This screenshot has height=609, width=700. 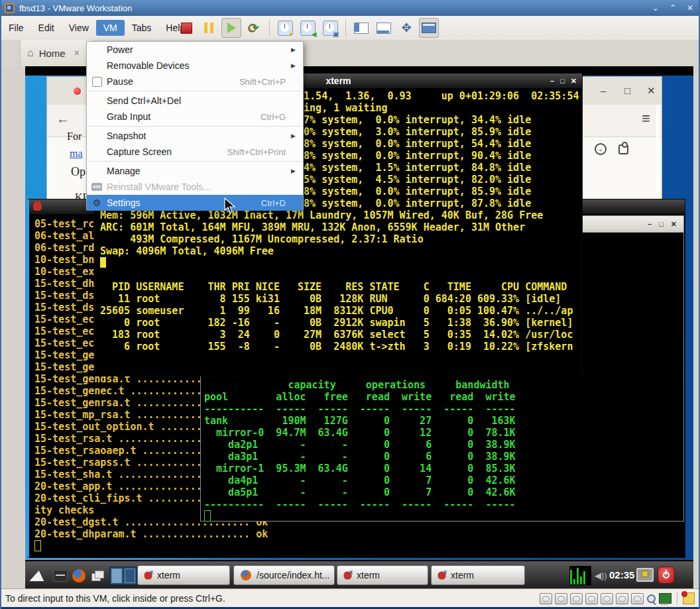 What do you see at coordinates (581, 575) in the screenshot?
I see `cpu-graph-icon` at bounding box center [581, 575].